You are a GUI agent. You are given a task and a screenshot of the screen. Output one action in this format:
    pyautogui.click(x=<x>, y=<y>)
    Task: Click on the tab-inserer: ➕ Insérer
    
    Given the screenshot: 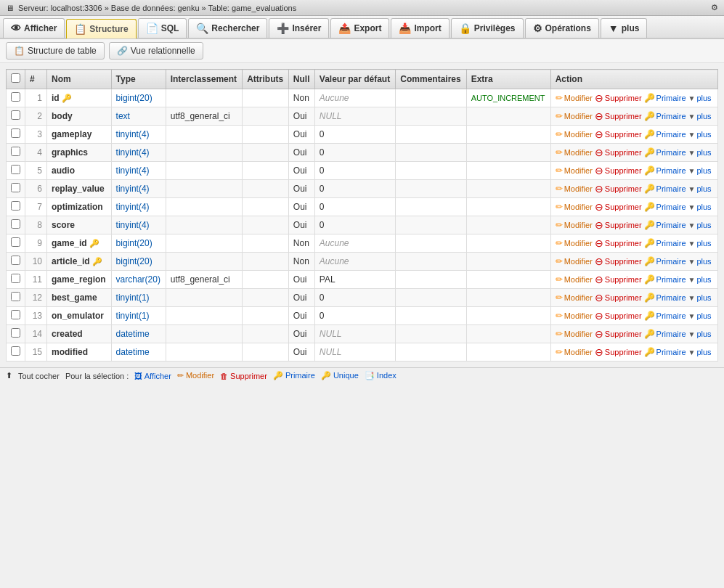 What is the action you would take?
    pyautogui.click(x=299, y=28)
    